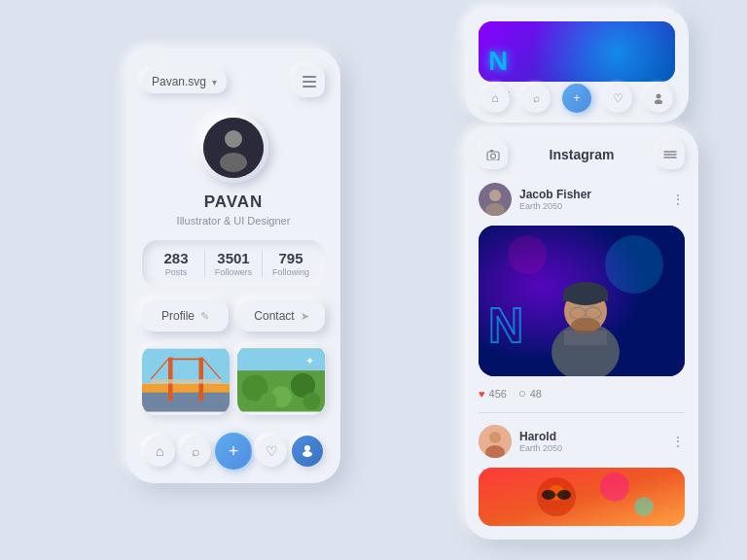 Image resolution: width=747 pixels, height=560 pixels. Describe the element at coordinates (233, 202) in the screenshot. I see `profile-name: Pavan` at that location.